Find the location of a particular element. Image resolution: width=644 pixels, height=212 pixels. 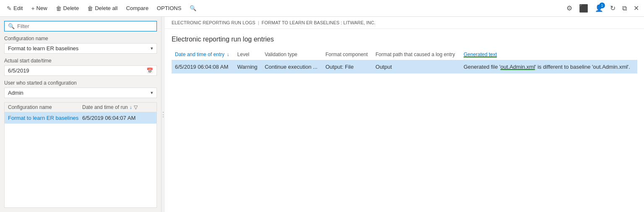

col-level: Level is located at coordinates (248, 54).